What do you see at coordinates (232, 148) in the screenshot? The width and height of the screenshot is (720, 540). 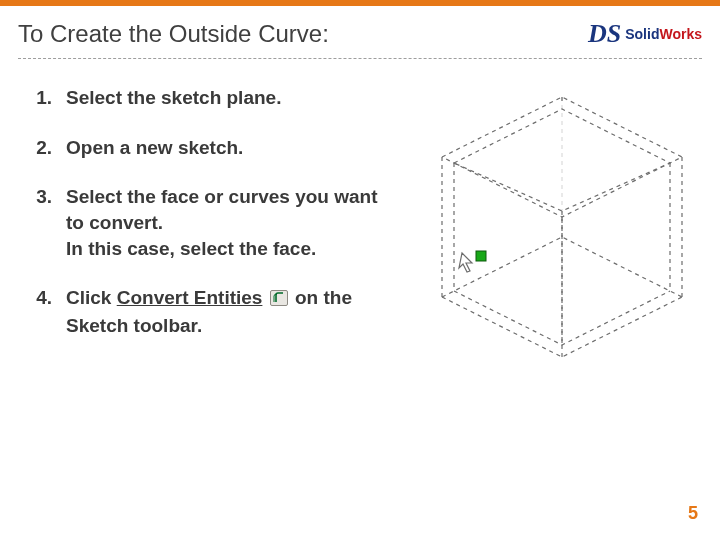 I see `step-text: Open a new sketch.` at bounding box center [232, 148].